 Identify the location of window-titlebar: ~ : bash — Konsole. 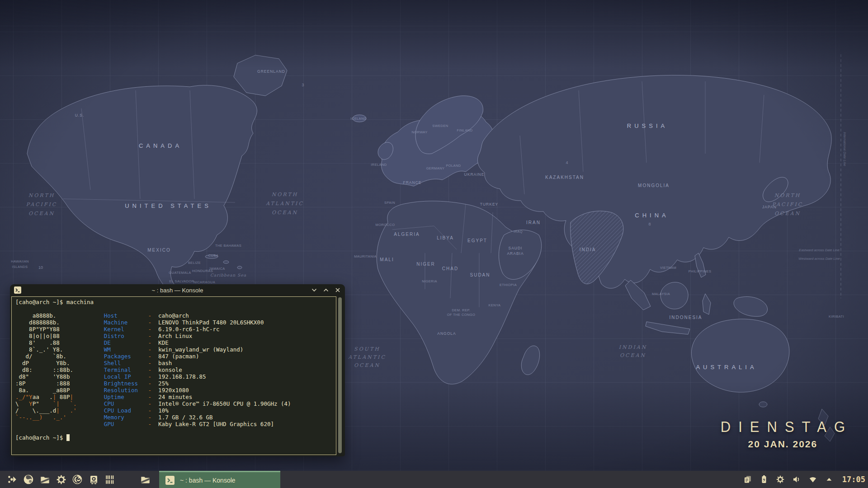
(177, 290).